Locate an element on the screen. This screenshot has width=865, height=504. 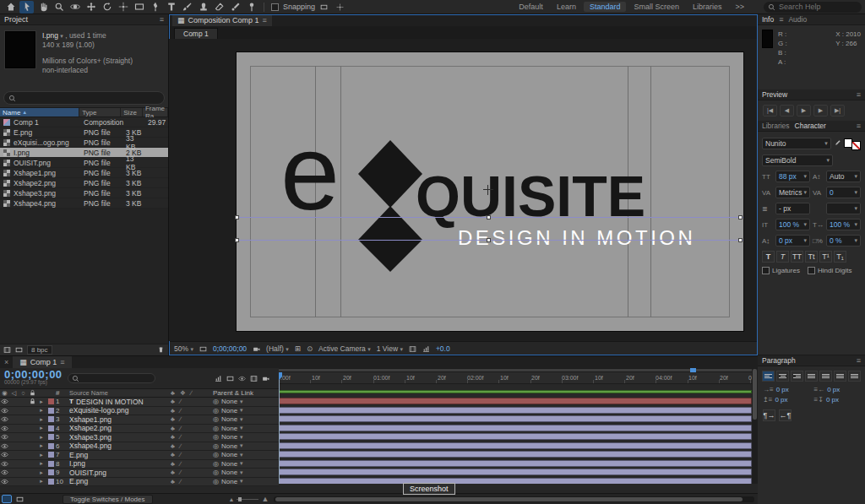
graph-editor-icon is located at coordinates (20, 500).